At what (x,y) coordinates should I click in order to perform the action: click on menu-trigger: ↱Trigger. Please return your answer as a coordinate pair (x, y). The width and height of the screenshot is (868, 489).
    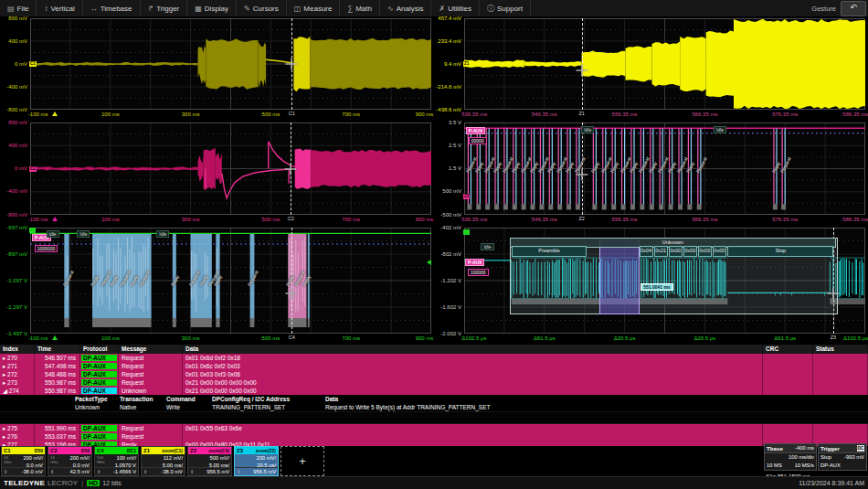
    Looking at the image, I should click on (164, 8).